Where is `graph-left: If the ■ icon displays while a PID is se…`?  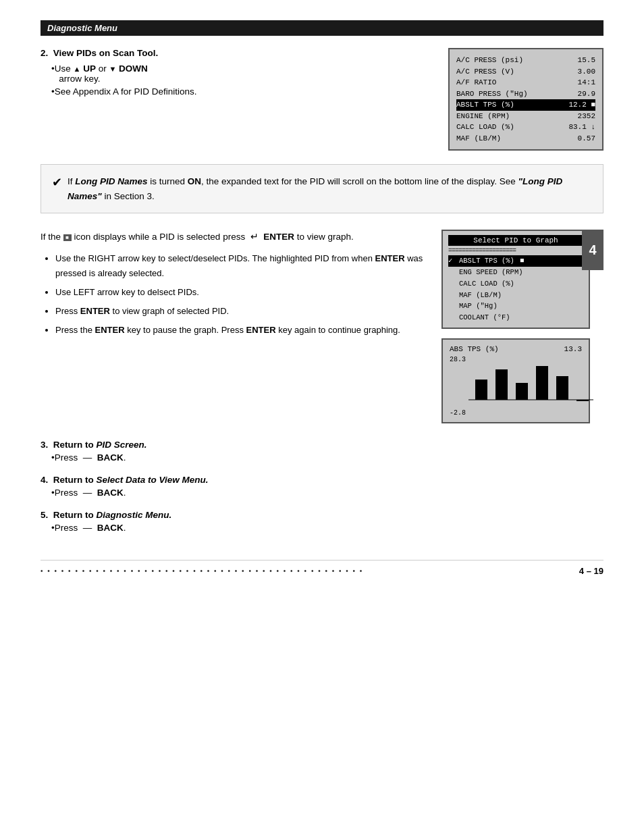
graph-left: If the ■ icon displays while a PID is se… is located at coordinates (234, 327).